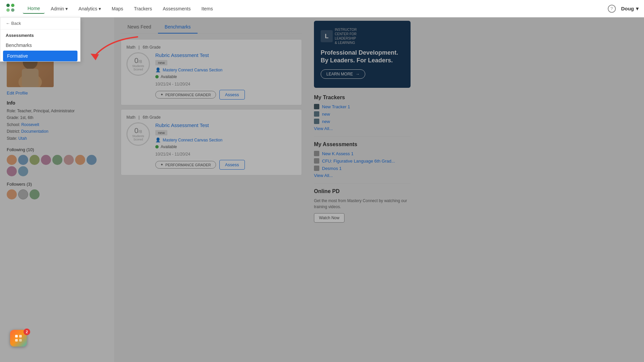 The width and height of the screenshot is (644, 362). What do you see at coordinates (628, 9) in the screenshot?
I see `user-name: Doug` at bounding box center [628, 9].